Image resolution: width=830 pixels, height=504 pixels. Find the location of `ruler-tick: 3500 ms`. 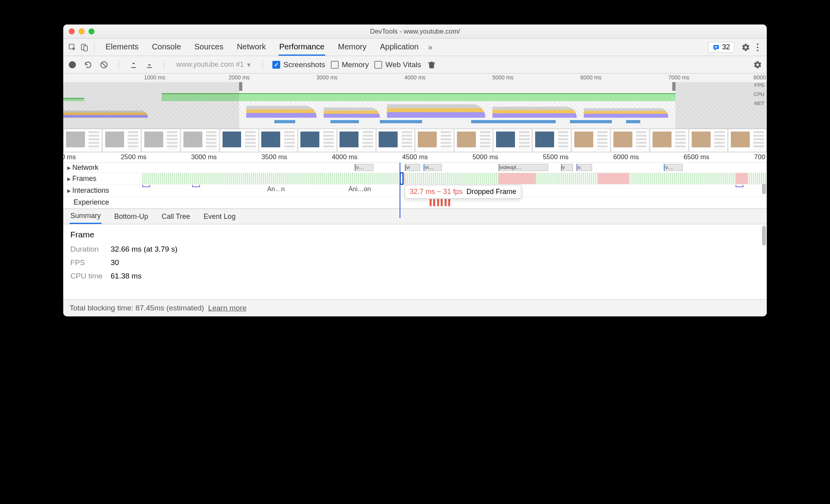

ruler-tick: 3500 ms is located at coordinates (274, 157).